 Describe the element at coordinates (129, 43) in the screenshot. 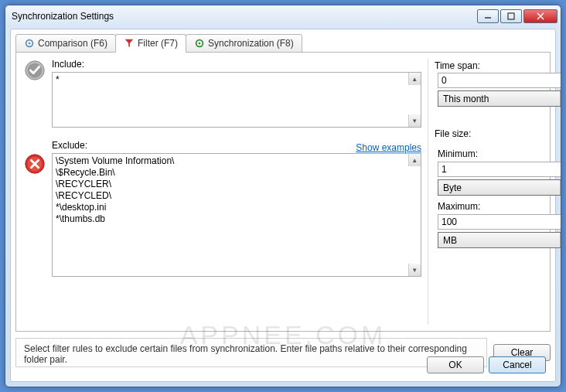

I see `funnel-icon` at that location.